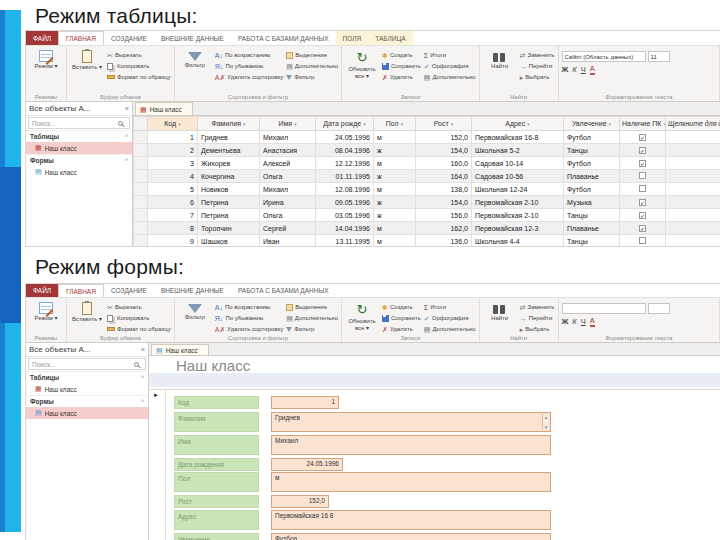 The image size is (720, 540). I want to click on ribbon-tab-РАБОТА С БАЗАМИ ДАННЫХ: РАБОТА С БАЗАМИ ДАННЫХ, so click(284, 290).